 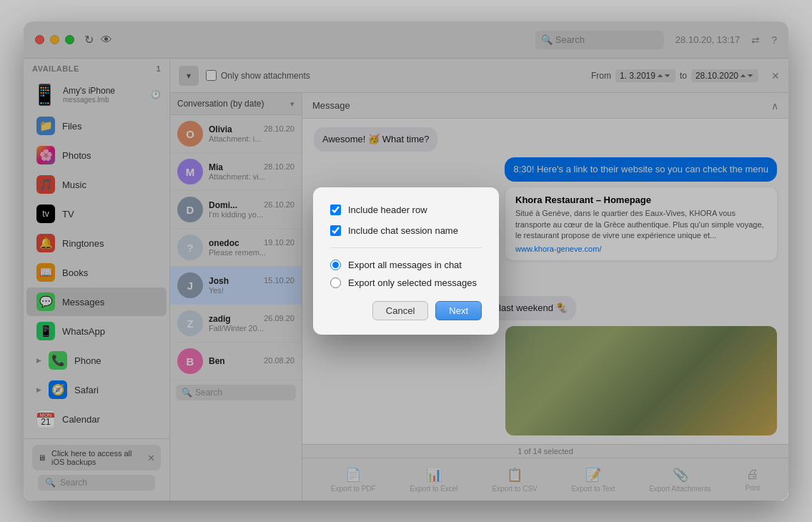 I want to click on export-all-label: Export all messages in chat, so click(x=405, y=265).